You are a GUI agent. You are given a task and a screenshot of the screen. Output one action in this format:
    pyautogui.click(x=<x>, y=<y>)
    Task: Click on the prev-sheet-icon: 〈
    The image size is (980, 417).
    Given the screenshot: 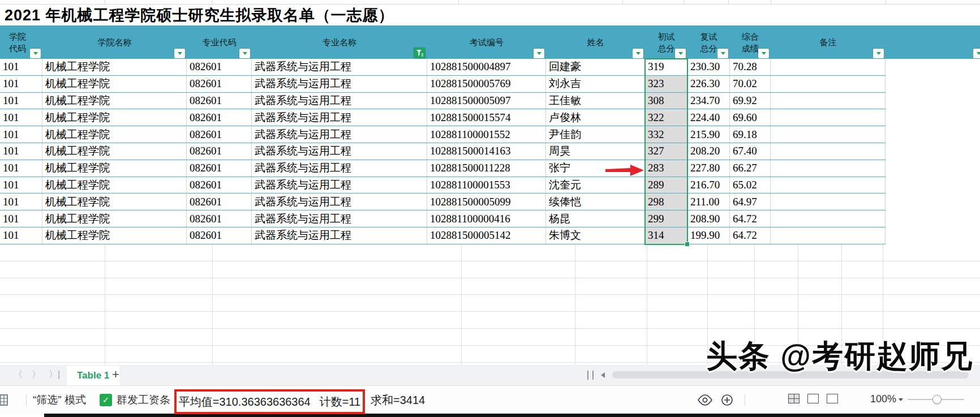 What is the action you would take?
    pyautogui.click(x=18, y=375)
    